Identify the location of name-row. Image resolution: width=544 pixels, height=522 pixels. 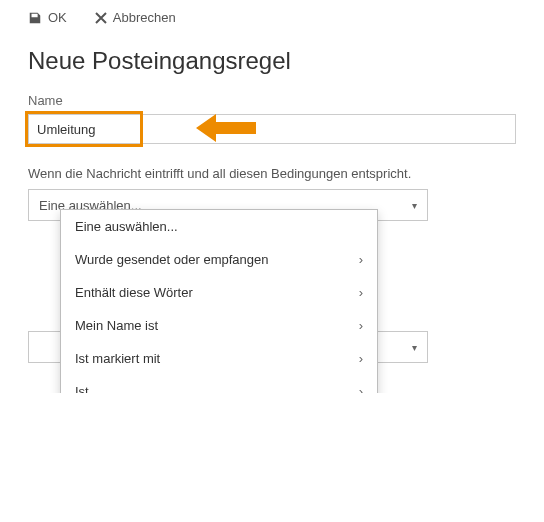
(272, 129).